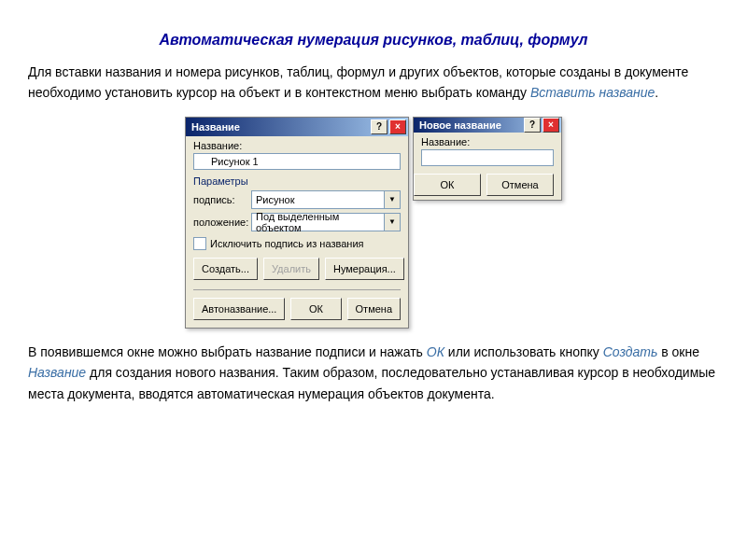 This screenshot has height=560, width=747. What do you see at coordinates (297, 181) in the screenshot?
I see `params-link: Параметры` at bounding box center [297, 181].